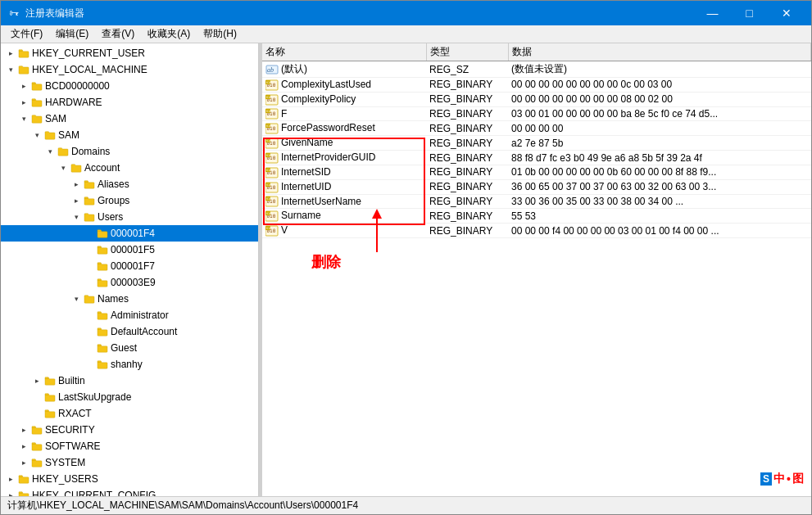 The height and width of the screenshot is (515, 812). What do you see at coordinates (713, 13) in the screenshot?
I see `minimize-button: —` at bounding box center [713, 13].